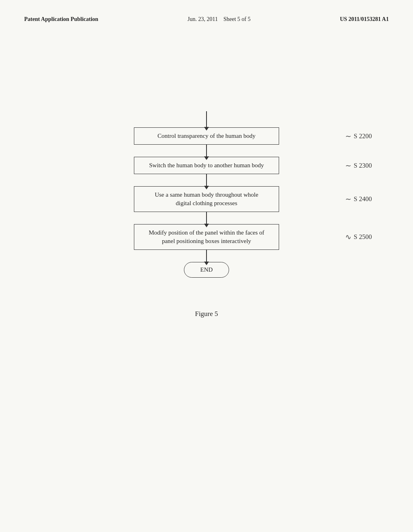 This screenshot has height=532, width=413. Describe the element at coordinates (206, 314) in the screenshot. I see `figure-caption-text: Figure 5` at that location.